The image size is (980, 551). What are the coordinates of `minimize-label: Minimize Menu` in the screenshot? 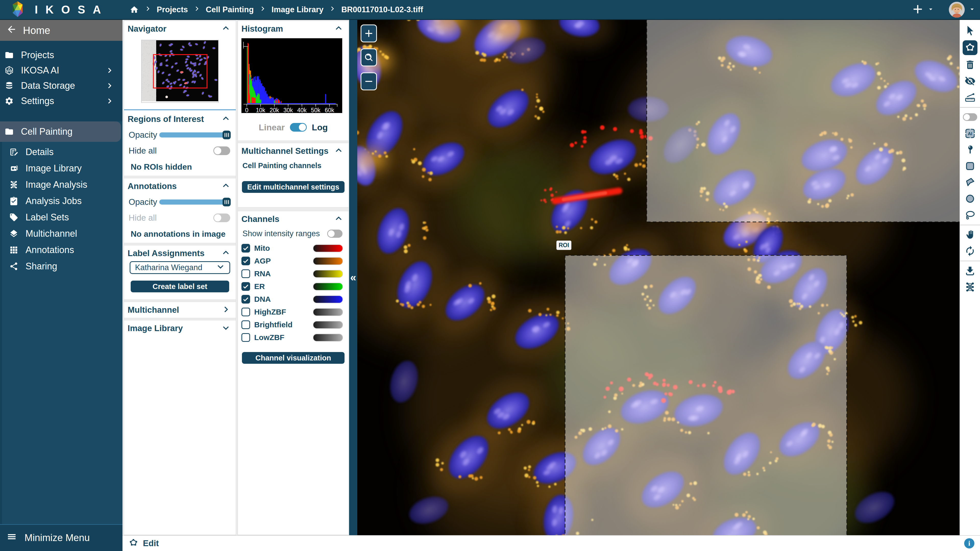 It's located at (57, 538).